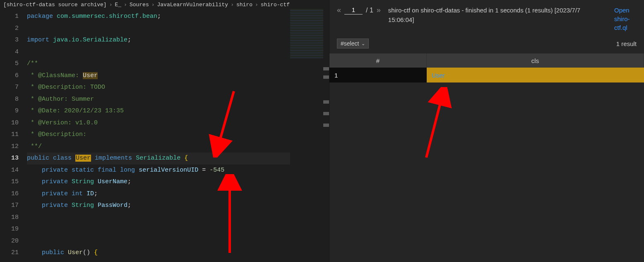  What do you see at coordinates (178, 147) in the screenshot?
I see `code-line: **/` at bounding box center [178, 147].